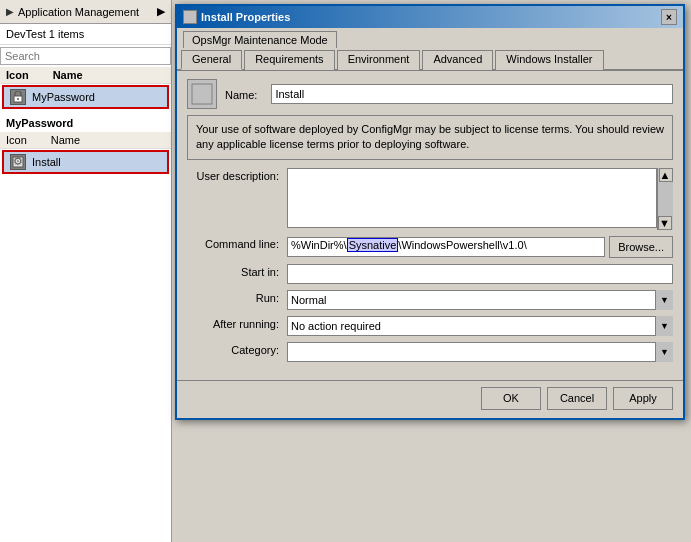 The height and width of the screenshot is (542, 691). I want to click on name-label: Name:, so click(245, 94).